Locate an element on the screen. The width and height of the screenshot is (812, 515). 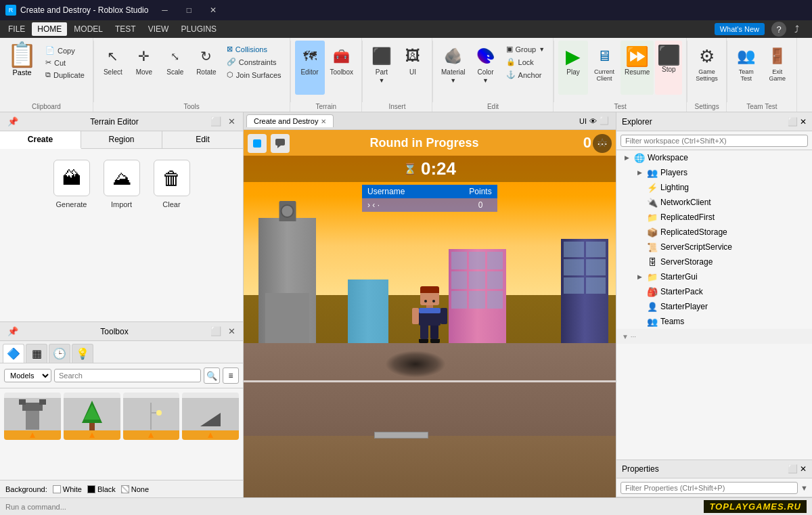
toolbox-ribbon-button: 🧰 Toolbox is located at coordinates (342, 68).